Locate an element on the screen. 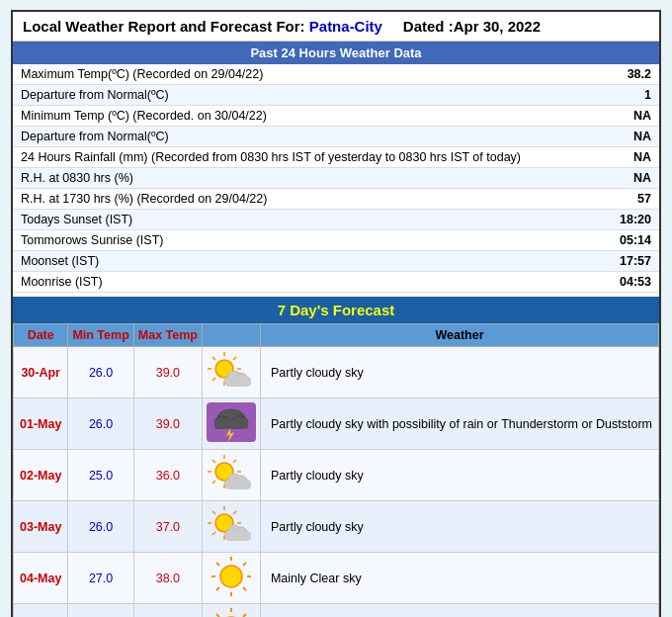 This screenshot has height=617, width=672. row-label: R.H. at 1730 hrs (%) (Recorded on 29/04/… is located at coordinates (302, 200).